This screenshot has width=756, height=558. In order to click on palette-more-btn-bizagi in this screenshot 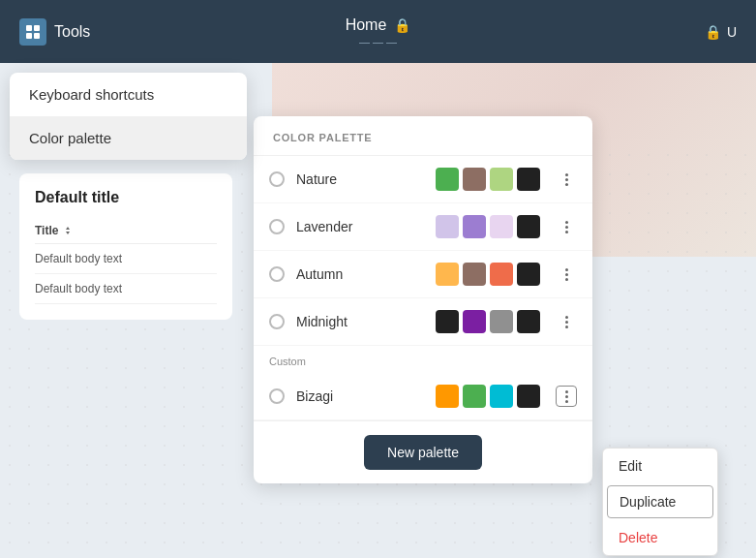, I will do `click(566, 396)`.